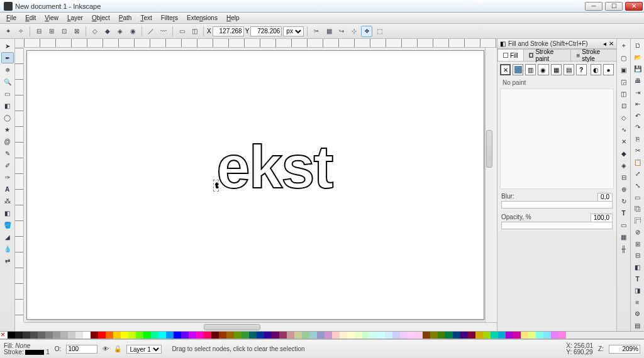  I want to click on node-join-icon: ⊞, so click(52, 31).